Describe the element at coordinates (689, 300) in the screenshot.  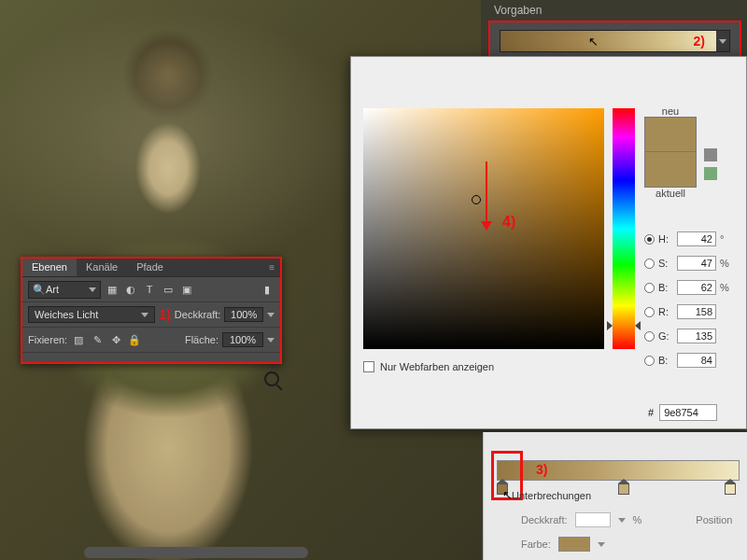
I see `color-fields: H: ° S: % B: % R: G:` at that location.